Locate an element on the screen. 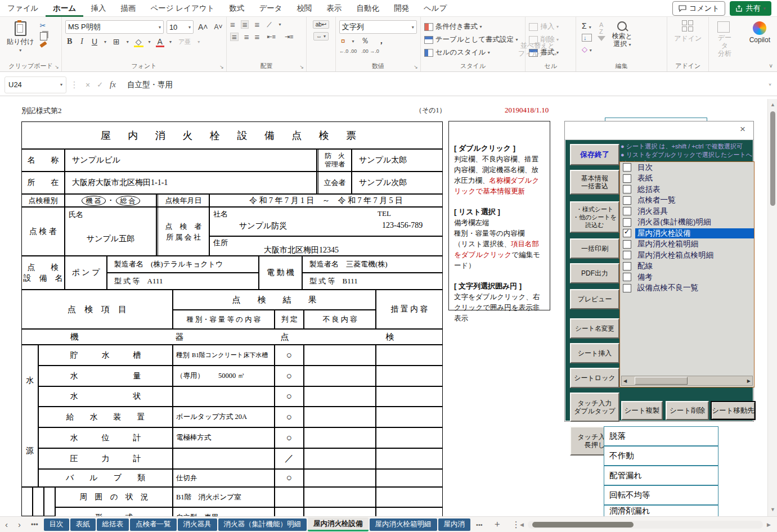 The width and height of the screenshot is (777, 532). pdf-output-button: PDF出力 is located at coordinates (595, 273).